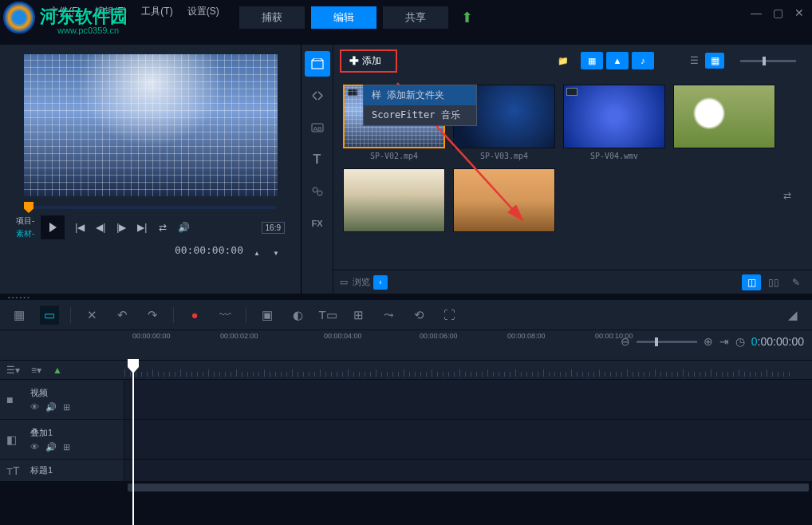 This screenshot has width=812, height=525. What do you see at coordinates (694, 61) in the screenshot?
I see `list-view-icon: ☰` at bounding box center [694, 61].